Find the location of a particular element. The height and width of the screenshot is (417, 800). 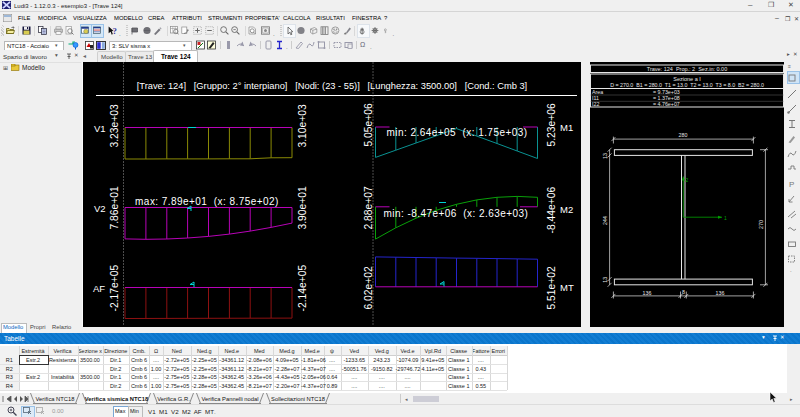

svg-text: -2.17e+05 is located at coordinates (114, 288).